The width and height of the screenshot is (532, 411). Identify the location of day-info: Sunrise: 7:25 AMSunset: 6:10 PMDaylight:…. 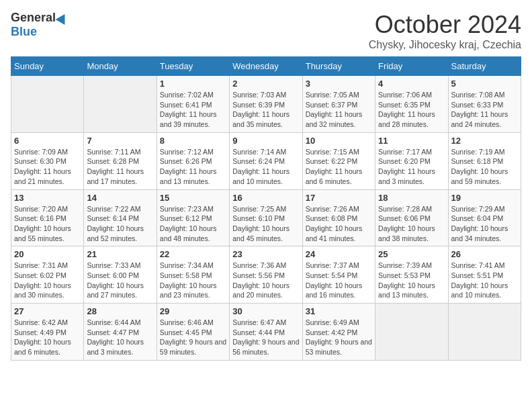
(266, 224).